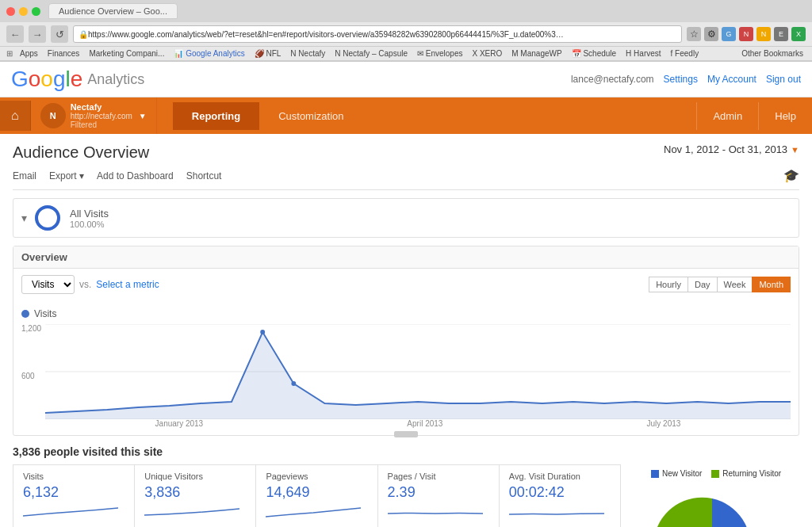 The image size is (812, 527). Describe the element at coordinates (795, 150) in the screenshot. I see `date-range-dropdown-icon: ▼` at that location.